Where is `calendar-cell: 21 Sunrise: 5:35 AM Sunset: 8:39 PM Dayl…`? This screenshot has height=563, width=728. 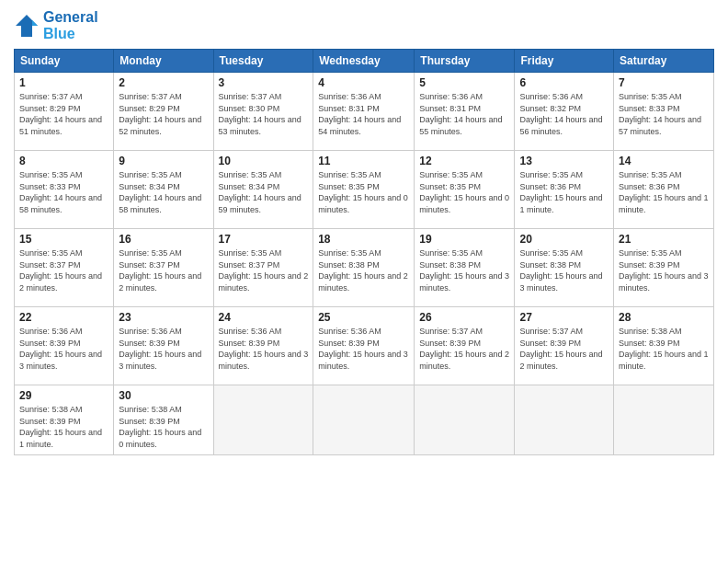
calendar-cell: 21 Sunrise: 5:35 AM Sunset: 8:39 PM Dayl… is located at coordinates (664, 269).